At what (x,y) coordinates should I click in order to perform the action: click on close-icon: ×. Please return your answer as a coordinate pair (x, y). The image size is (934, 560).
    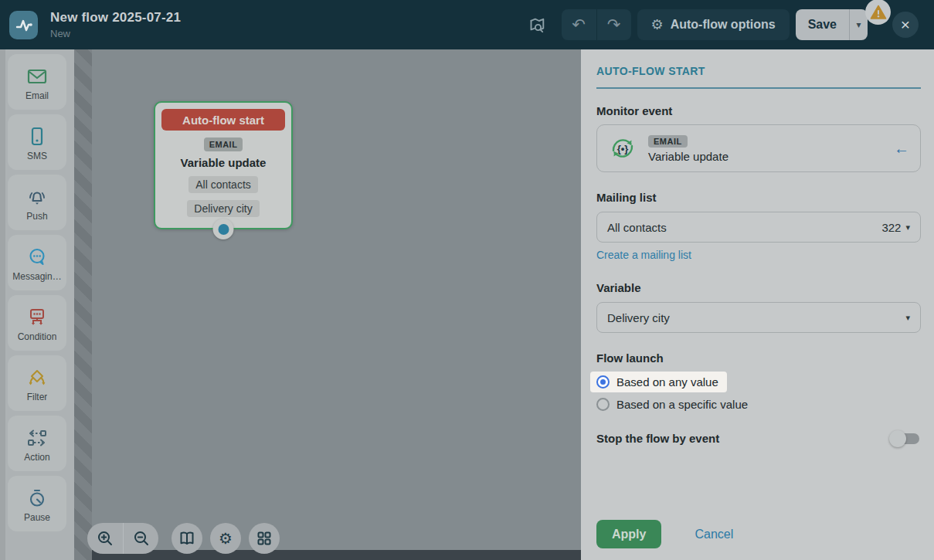
    Looking at the image, I should click on (905, 25).